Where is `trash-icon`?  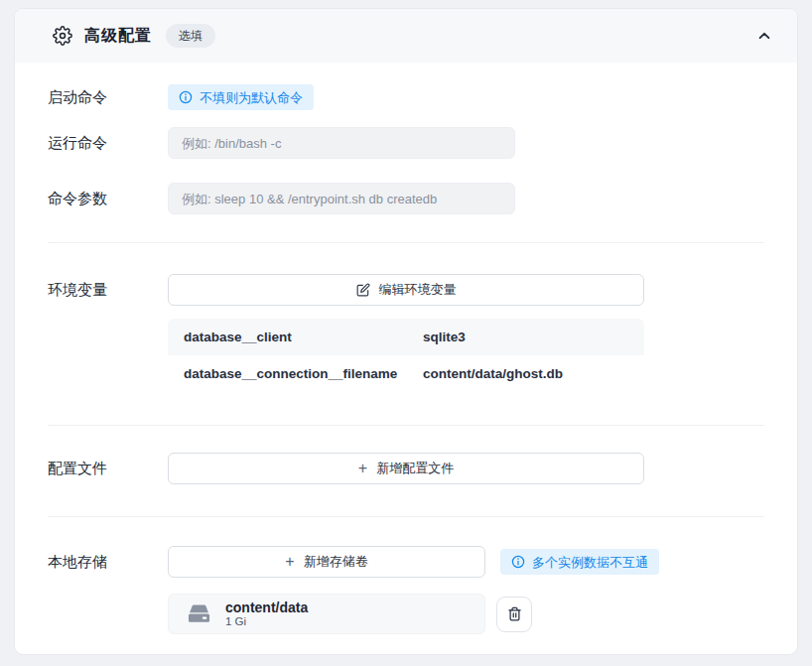
trash-icon is located at coordinates (514, 613).